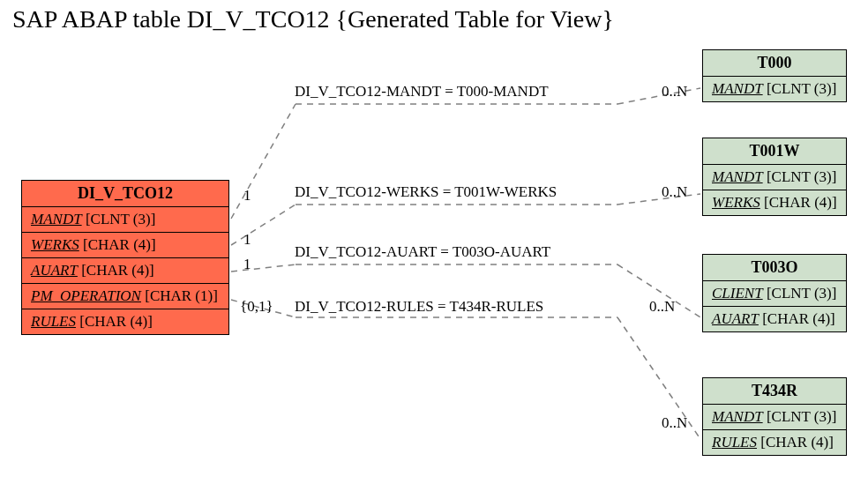  What do you see at coordinates (125, 194) in the screenshot?
I see `entity-header: DI_V_TCO12` at bounding box center [125, 194].